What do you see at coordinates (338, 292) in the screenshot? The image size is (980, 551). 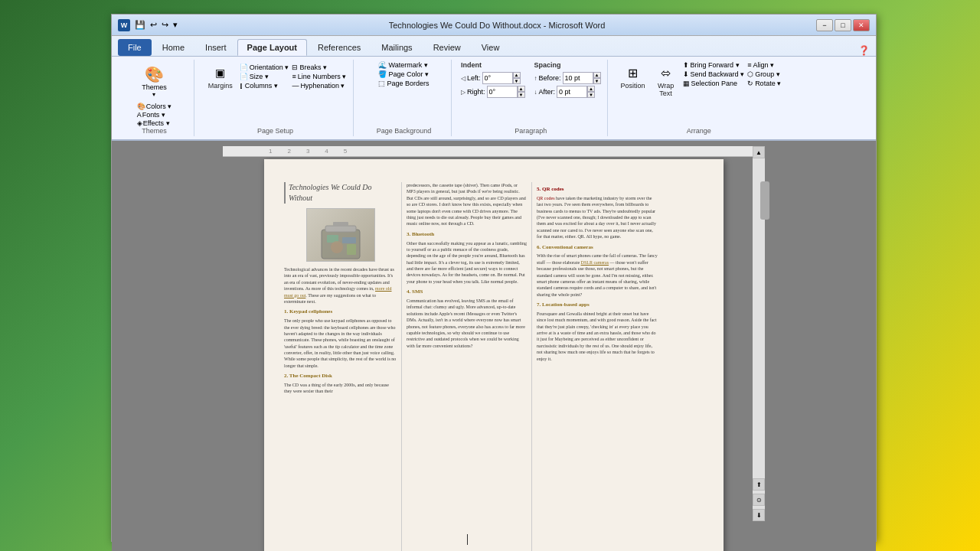 I see `doc-link-more: more old must go out` at bounding box center [338, 292].